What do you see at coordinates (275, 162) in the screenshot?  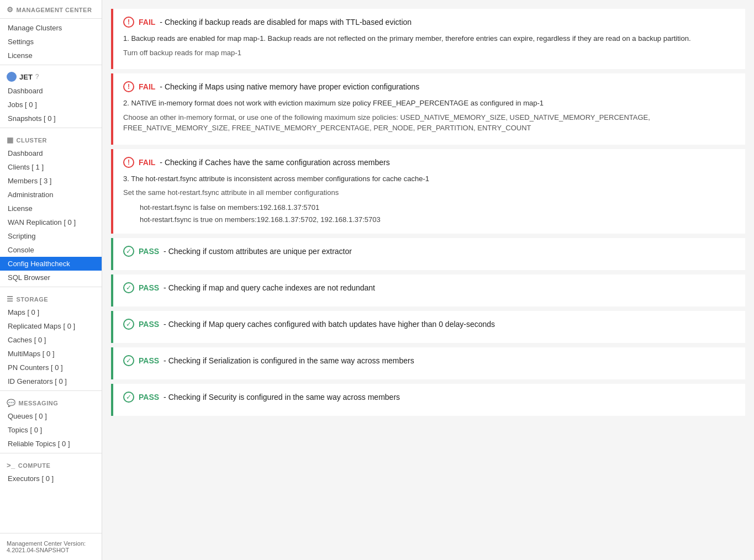 I see `check-title-2: - Checking if Caches have the same confi…` at bounding box center [275, 162].